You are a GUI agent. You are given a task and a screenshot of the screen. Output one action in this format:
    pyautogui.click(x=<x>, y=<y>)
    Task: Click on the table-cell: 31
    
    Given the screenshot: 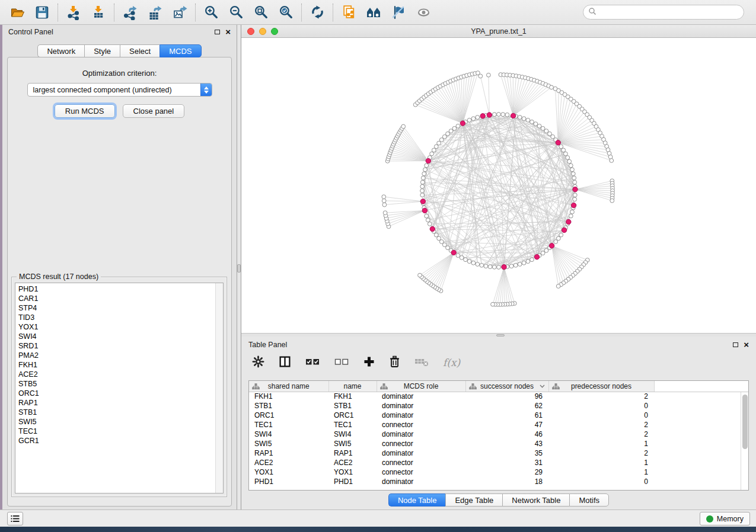 What is the action you would take?
    pyautogui.click(x=507, y=463)
    